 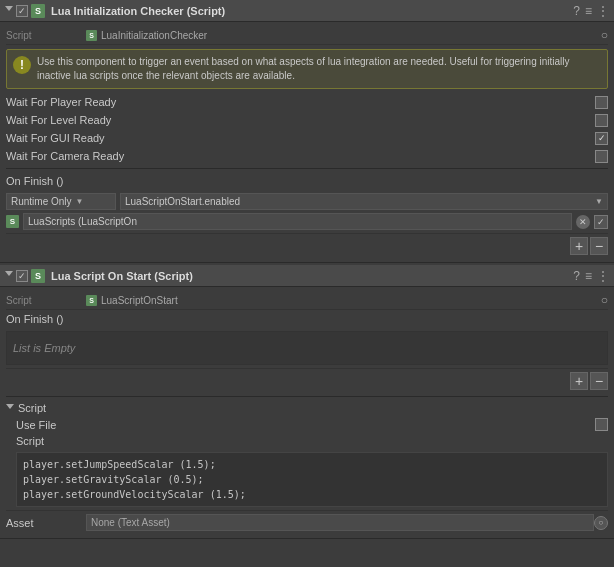 I want to click on panel1-checkbox-camera-label: Wait For Camera Ready, so click(x=300, y=156).